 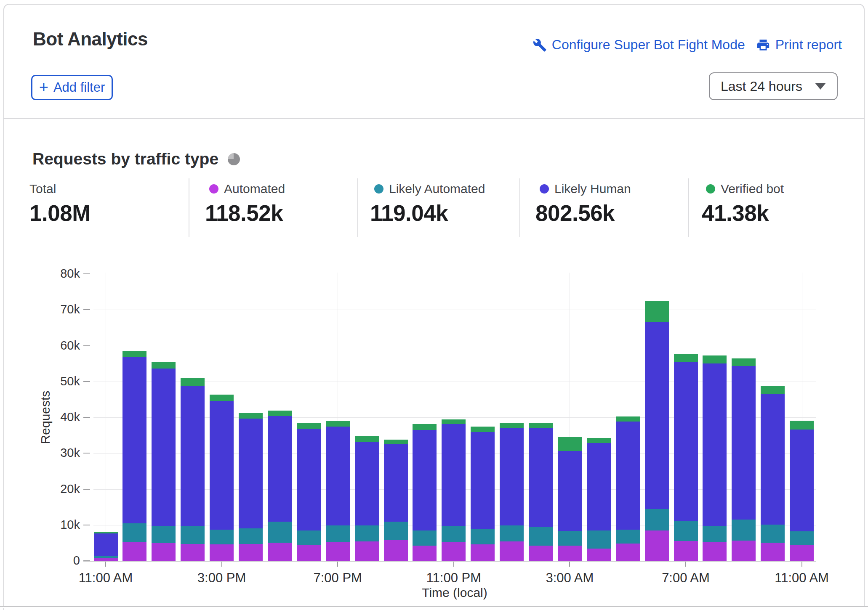 I want to click on add-filter-button: + Add filter, so click(x=72, y=88).